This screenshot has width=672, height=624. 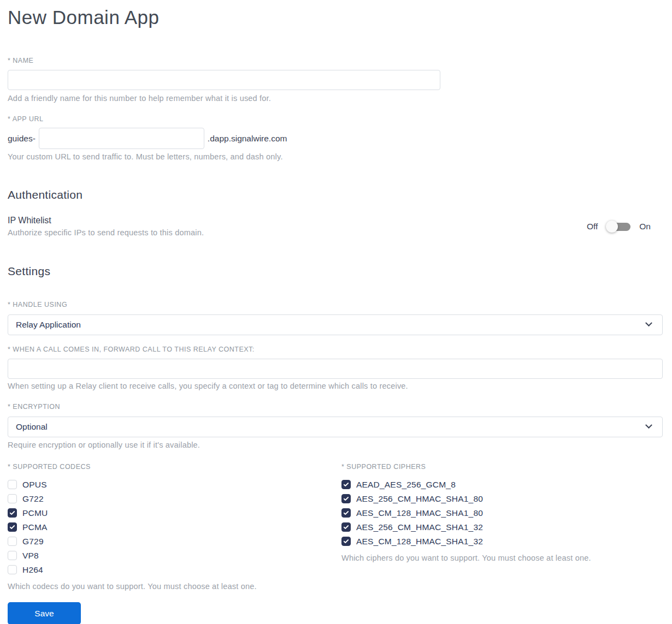 What do you see at coordinates (502, 513) in the screenshot?
I see `cipher-option: AES_CM_128_HMAC_SHA1_80` at bounding box center [502, 513].